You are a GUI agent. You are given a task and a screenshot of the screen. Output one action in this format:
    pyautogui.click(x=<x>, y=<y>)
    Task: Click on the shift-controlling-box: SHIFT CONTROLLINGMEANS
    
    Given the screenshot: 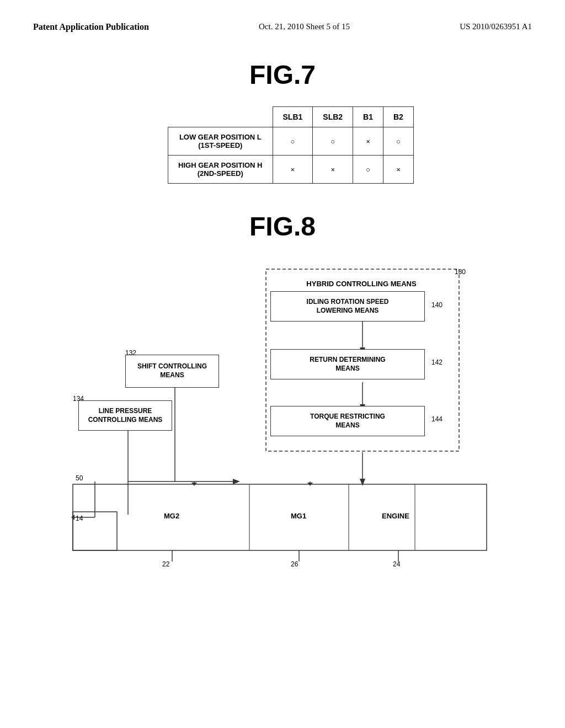 What is the action you would take?
    pyautogui.click(x=172, y=371)
    